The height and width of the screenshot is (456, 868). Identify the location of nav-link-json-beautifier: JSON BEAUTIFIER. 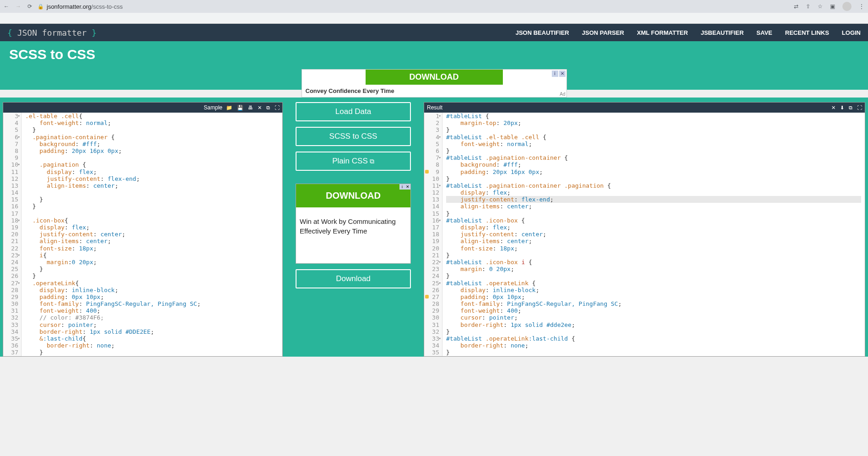
(543, 33).